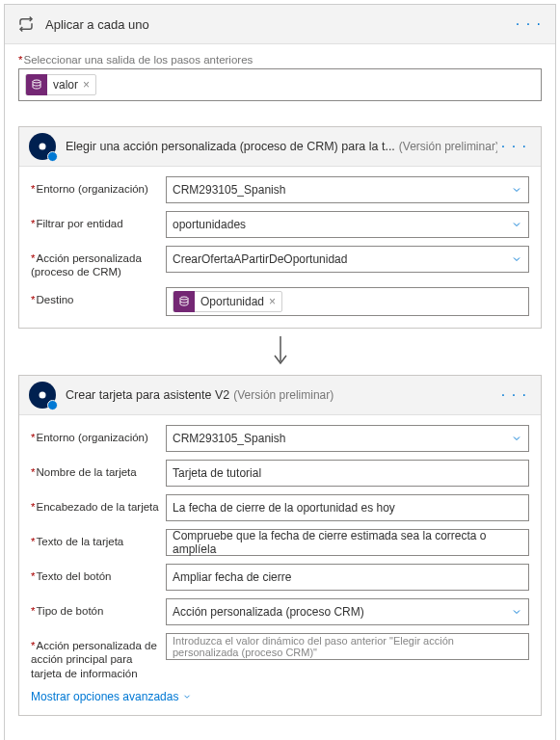  Describe the element at coordinates (448, 146) in the screenshot. I see `action1-preview-tag: (Versión preliminar)` at that location.